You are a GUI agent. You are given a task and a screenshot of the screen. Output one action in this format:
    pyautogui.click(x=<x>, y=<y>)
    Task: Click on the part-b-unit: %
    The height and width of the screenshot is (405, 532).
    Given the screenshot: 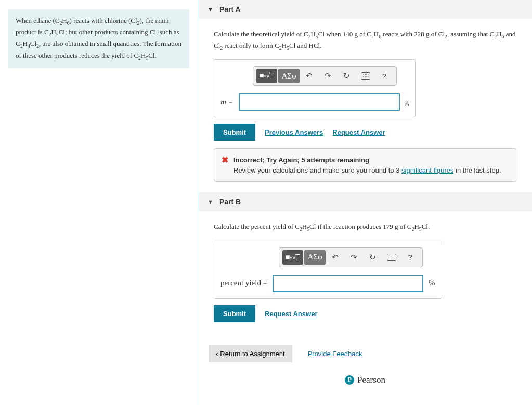 What is the action you would take?
    pyautogui.click(x=432, y=283)
    